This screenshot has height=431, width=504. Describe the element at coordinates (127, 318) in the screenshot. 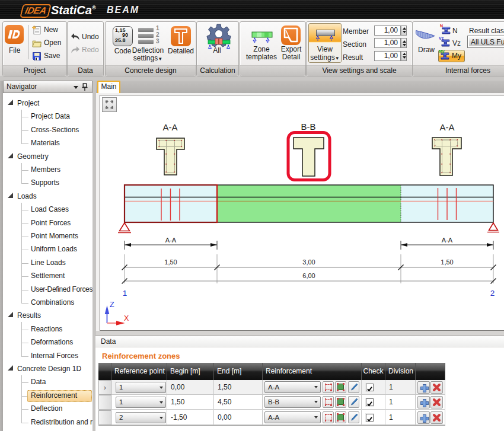

I see `svg-text: X` at that location.